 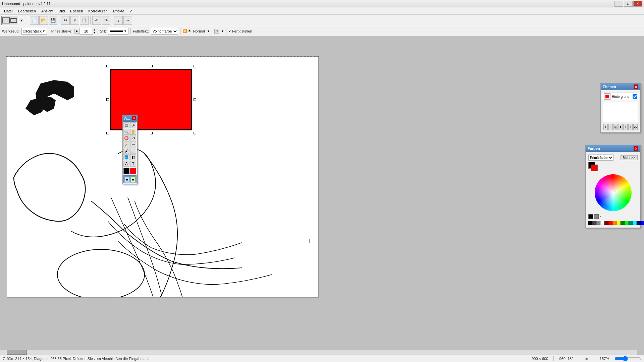 What do you see at coordinates (21, 20) in the screenshot?
I see `toolbar-dropdown: ▼` at bounding box center [21, 20].